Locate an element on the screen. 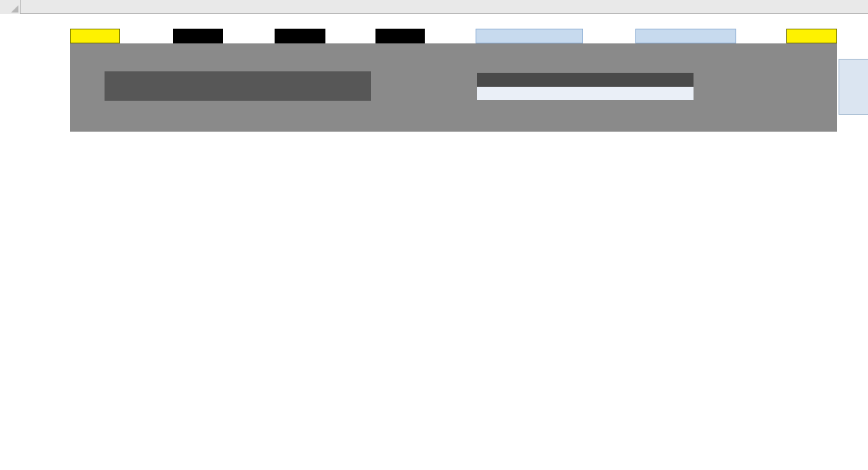 This screenshot has width=868, height=470. address-y-value is located at coordinates (639, 93).